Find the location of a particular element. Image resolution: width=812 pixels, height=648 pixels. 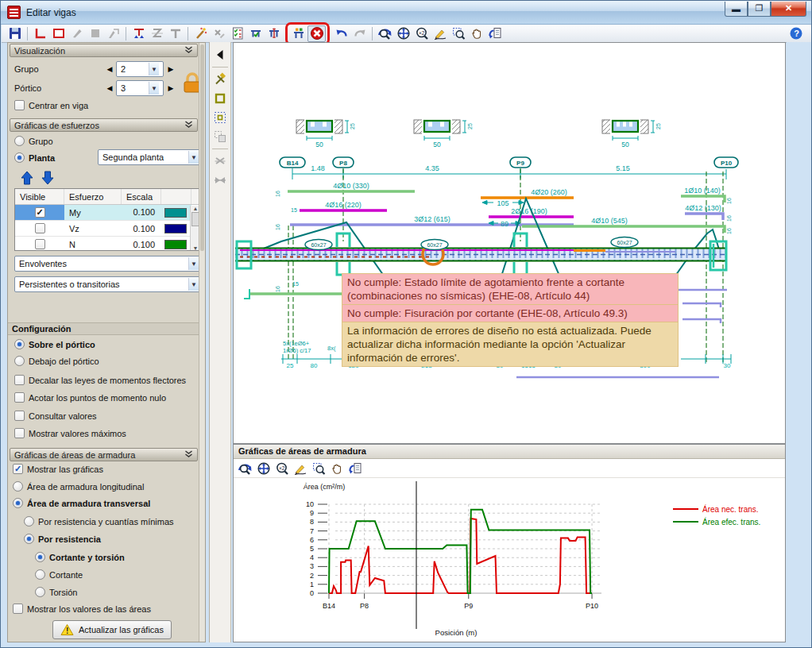

table-row: ✓ My 0.100 is located at coordinates (108, 213).